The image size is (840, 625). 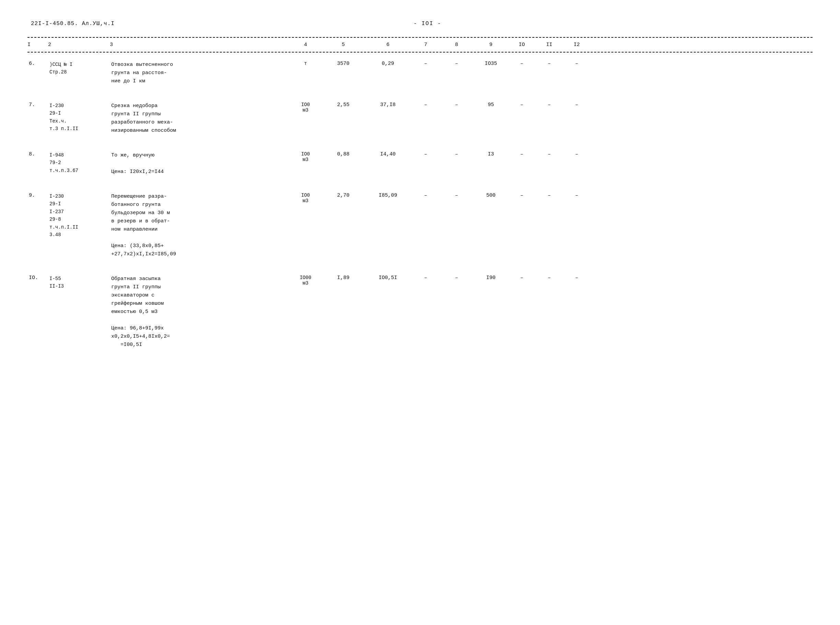 I want to click on row-col10-8: –, so click(x=549, y=154).